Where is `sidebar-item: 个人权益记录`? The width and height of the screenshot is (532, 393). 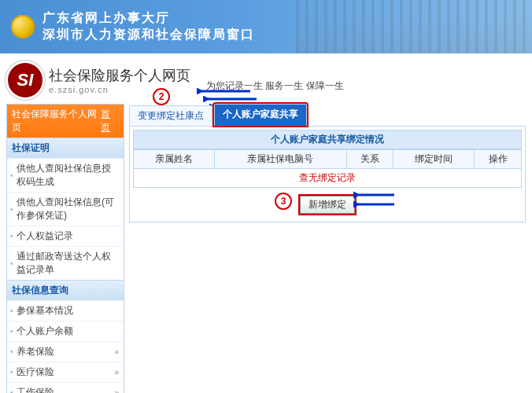
sidebar-item: 个人权益记录 is located at coordinates (65, 236).